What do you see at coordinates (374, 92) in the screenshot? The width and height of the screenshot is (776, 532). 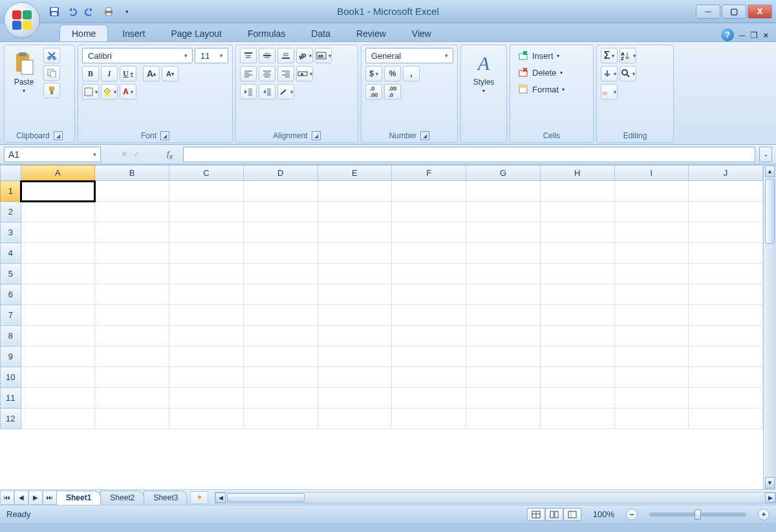 I see `increase-decimal-button: .0.00` at bounding box center [374, 92].